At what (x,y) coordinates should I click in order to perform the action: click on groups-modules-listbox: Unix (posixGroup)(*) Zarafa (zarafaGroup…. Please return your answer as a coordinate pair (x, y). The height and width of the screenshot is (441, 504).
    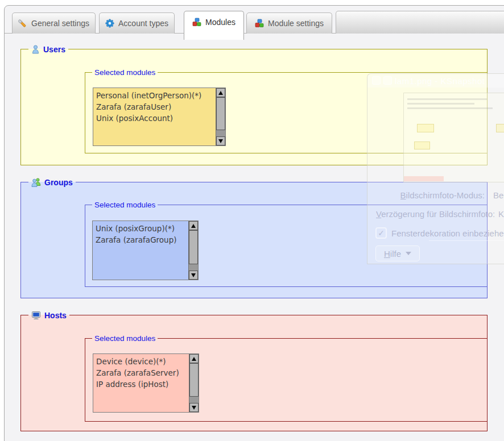
    Looking at the image, I should click on (146, 250).